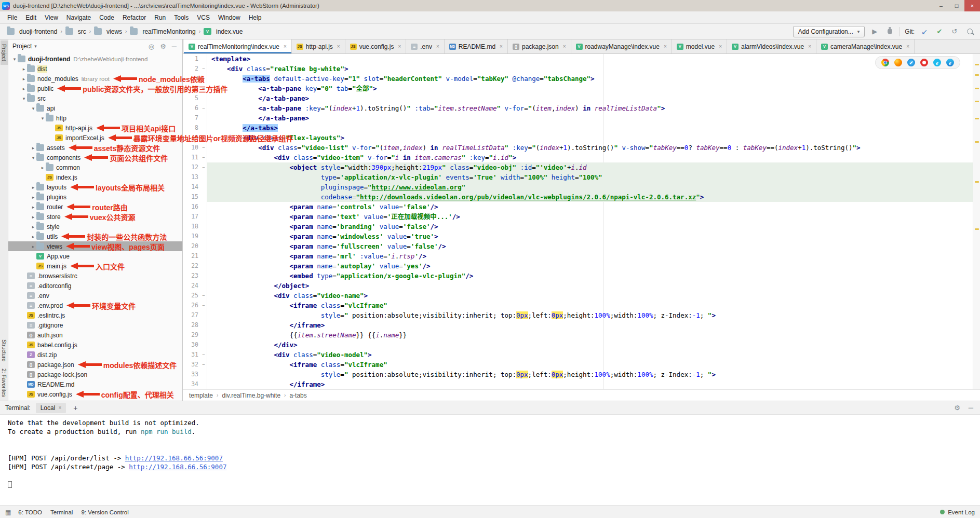 Image resolution: width=980 pixels, height=518 pixels. I want to click on code-line-32: 32− <iframe class="vlcIframe", so click(578, 364).